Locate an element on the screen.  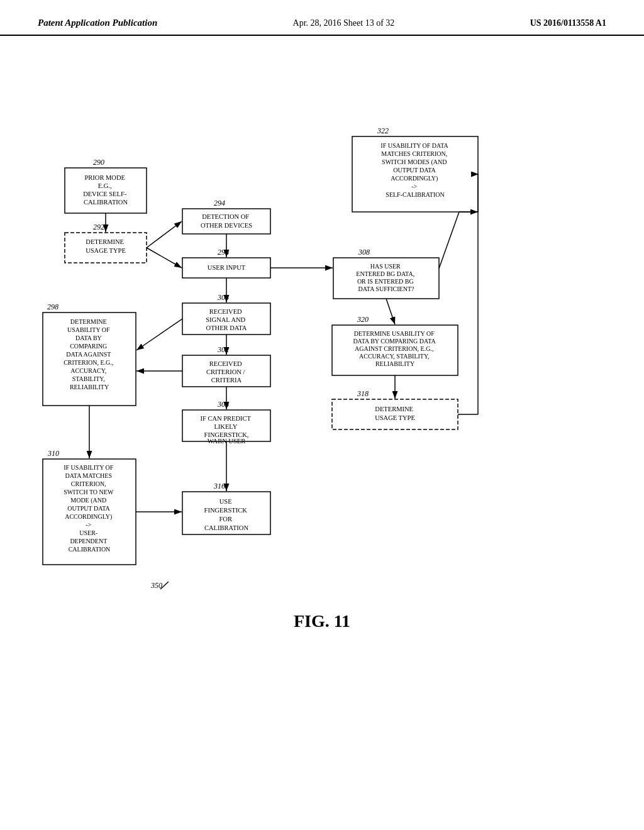
text-if-usability-top: IF USABILITY OF DATA MATCHES CRITERION, … is located at coordinates (415, 170).